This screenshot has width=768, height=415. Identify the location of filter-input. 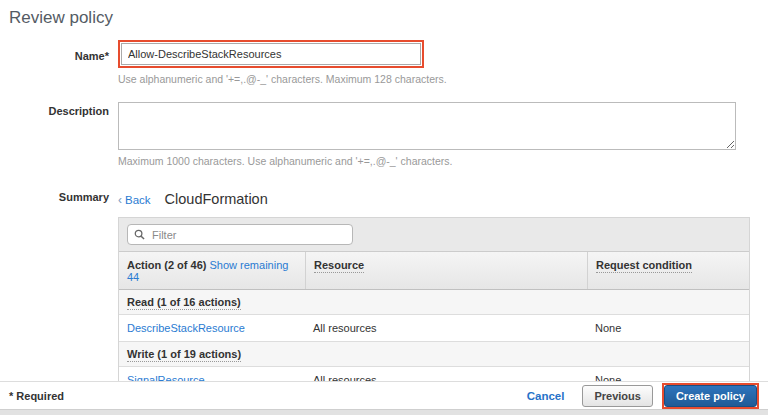
(248, 235).